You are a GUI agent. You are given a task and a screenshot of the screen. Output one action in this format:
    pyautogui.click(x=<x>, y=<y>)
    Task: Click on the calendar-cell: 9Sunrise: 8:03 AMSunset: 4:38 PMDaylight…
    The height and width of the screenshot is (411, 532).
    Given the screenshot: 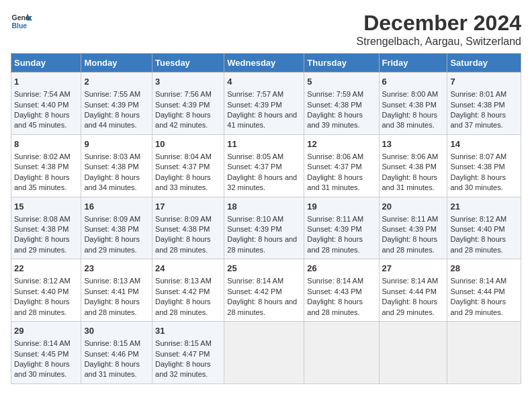 What is the action you would take?
    pyautogui.click(x=117, y=165)
    